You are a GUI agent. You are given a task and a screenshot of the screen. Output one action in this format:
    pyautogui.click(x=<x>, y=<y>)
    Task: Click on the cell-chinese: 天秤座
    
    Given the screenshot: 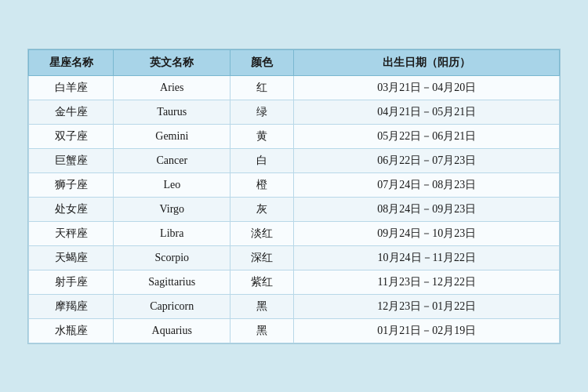 What is the action you would take?
    pyautogui.click(x=71, y=234)
    